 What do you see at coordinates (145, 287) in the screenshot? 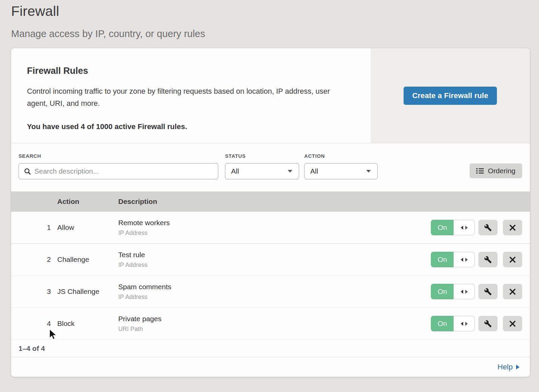
I see `rule-description-title: Spam comments` at bounding box center [145, 287].